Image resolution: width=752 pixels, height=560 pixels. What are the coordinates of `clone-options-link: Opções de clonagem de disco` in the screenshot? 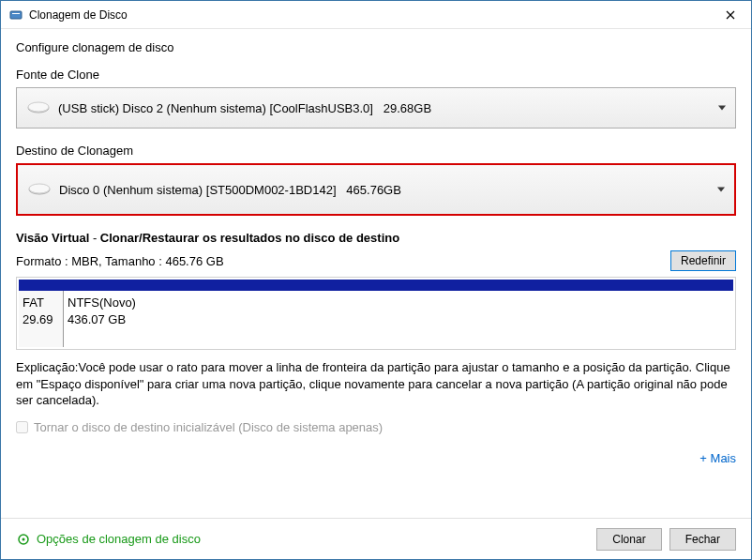 It's located at (302, 539).